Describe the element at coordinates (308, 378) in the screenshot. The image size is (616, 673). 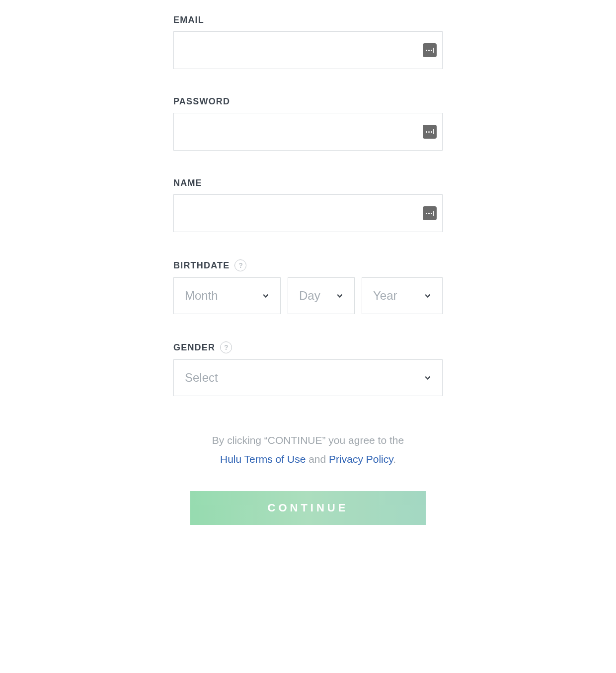
I see `gender-select: Select` at that location.